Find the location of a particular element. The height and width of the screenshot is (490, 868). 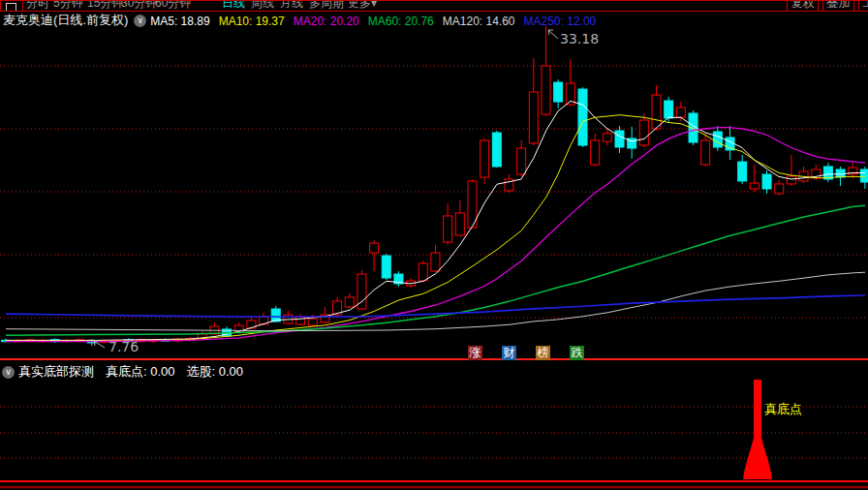

price-annotation: 7.76 is located at coordinates (124, 347).